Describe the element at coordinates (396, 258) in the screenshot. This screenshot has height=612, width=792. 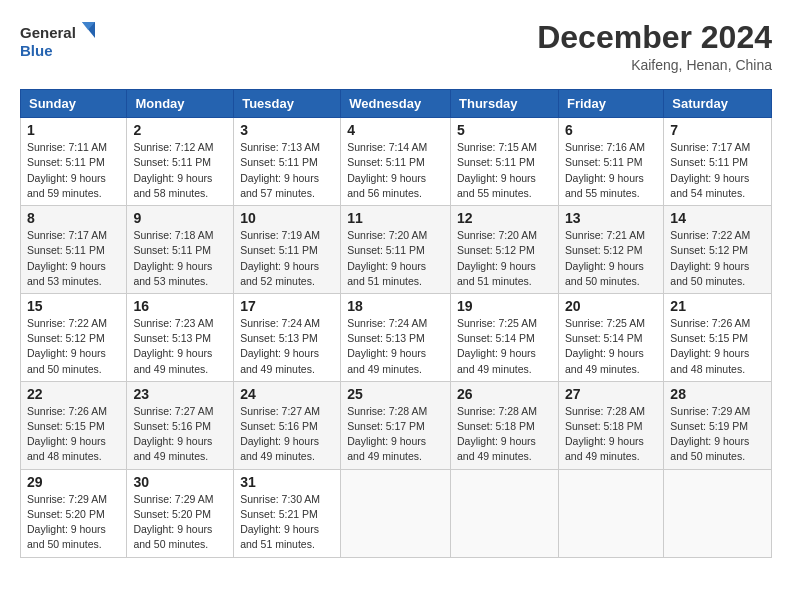
I see `day-info: Sunrise: 7:20 AM Sunset: 5:11 PM Dayligh…` at that location.